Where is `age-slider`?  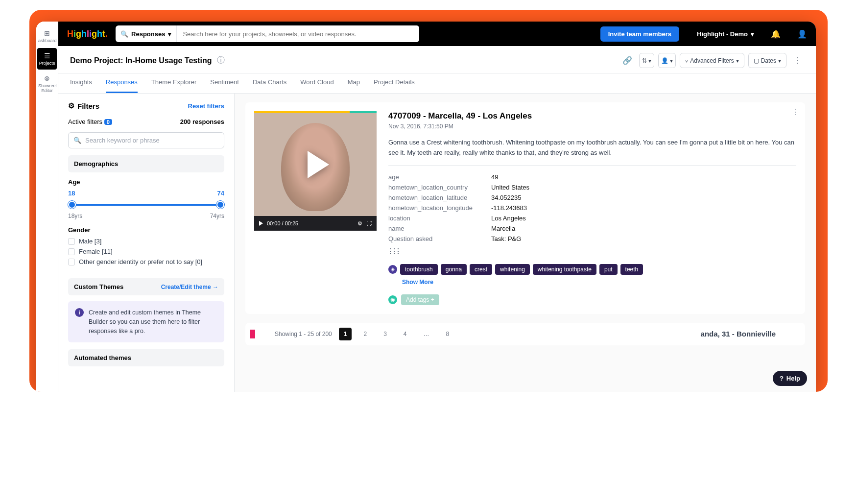
age-slider is located at coordinates (146, 205).